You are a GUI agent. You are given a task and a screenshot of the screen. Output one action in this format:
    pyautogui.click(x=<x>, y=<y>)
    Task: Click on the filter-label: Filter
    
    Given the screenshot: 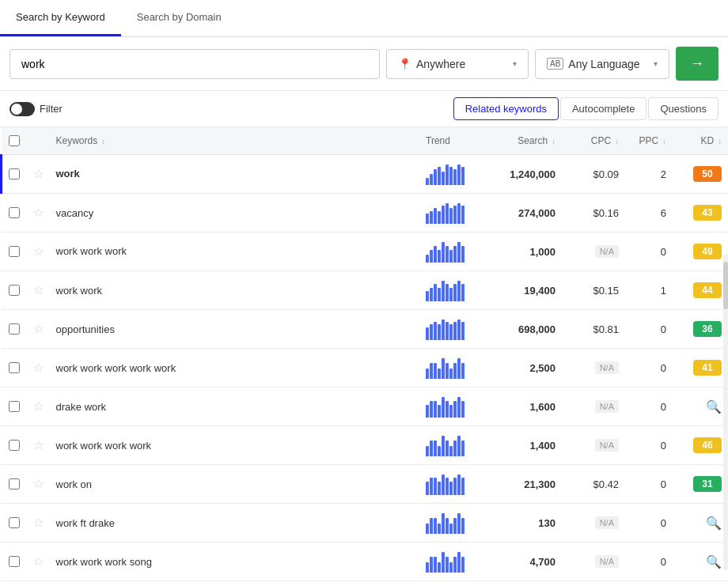 What is the action you would take?
    pyautogui.click(x=51, y=109)
    